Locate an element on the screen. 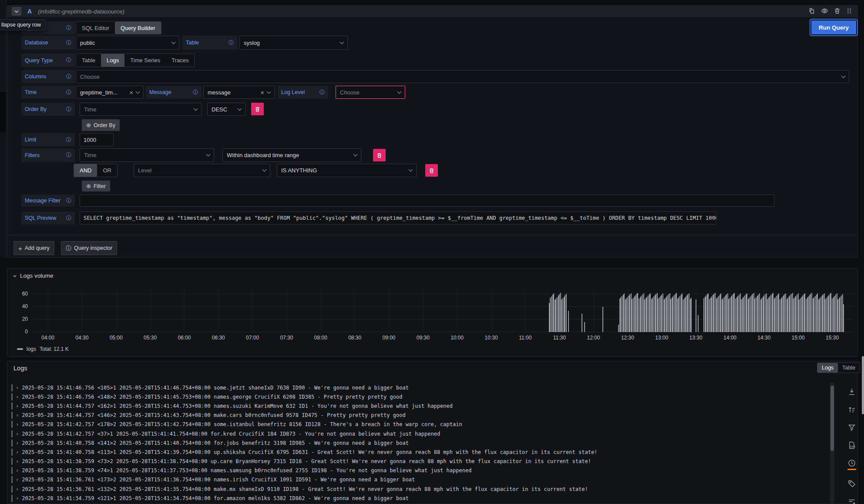 Image resolution: width=864 pixels, height=504 pixels. query-builder-option: Query Builder is located at coordinates (138, 28).